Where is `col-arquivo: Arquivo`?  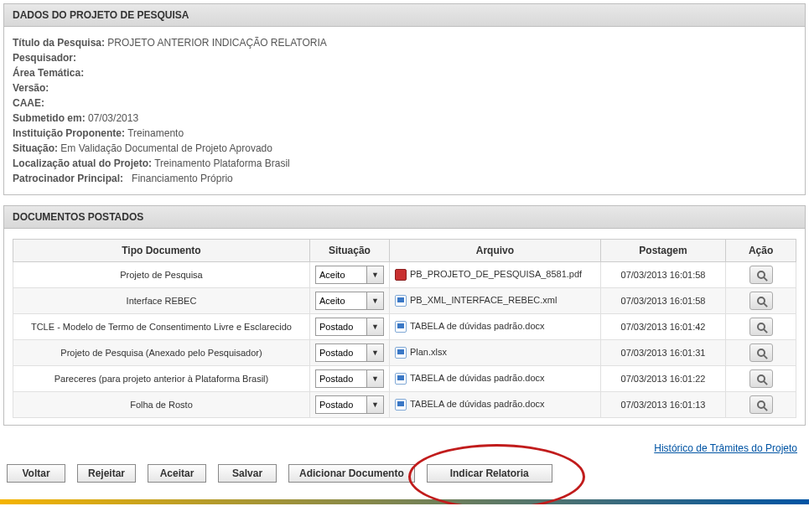 col-arquivo: Arquivo is located at coordinates (495, 251).